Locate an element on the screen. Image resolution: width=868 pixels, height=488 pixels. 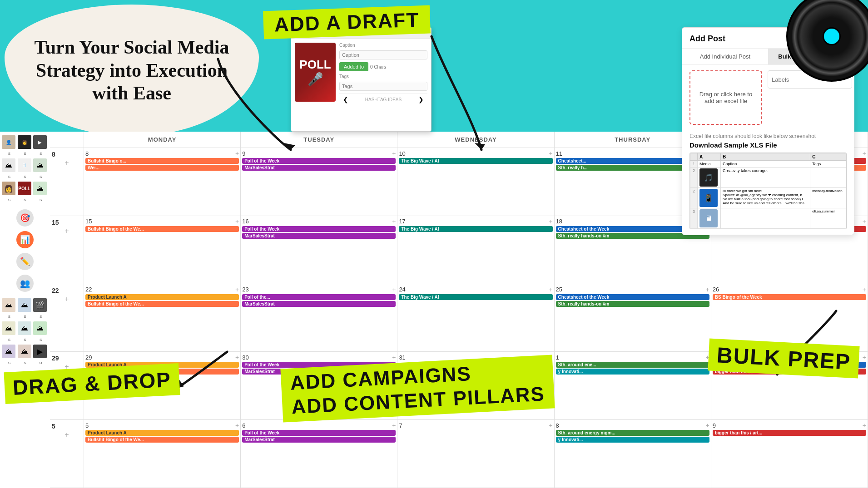
cal-cell-mon-1: 8+ Bullshit Bingo o... Wei... is located at coordinates (163, 182).